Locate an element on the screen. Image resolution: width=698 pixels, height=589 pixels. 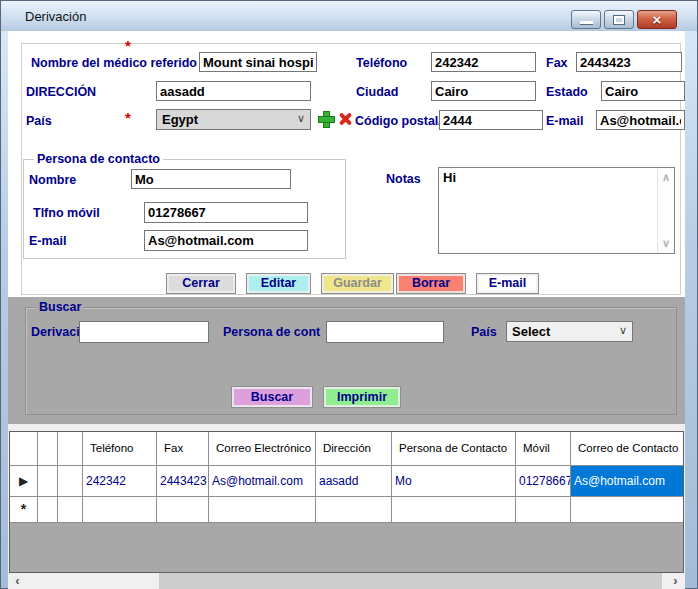
column-header-telefono: Teléfono is located at coordinates (120, 448).